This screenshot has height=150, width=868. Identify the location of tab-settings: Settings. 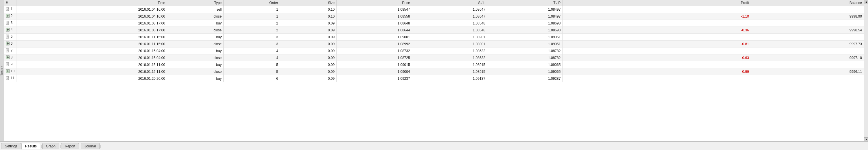
(11, 146).